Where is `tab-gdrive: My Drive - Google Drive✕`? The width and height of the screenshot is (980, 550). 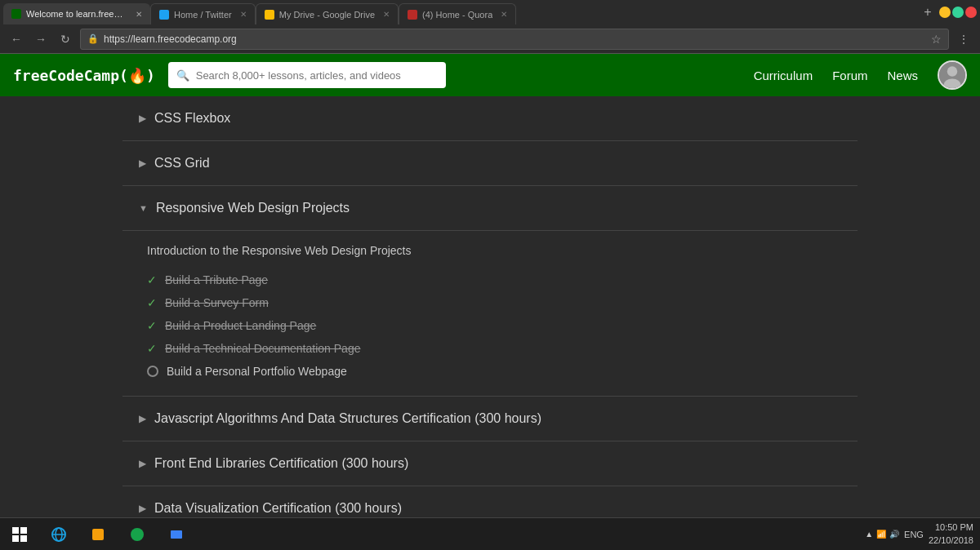 tab-gdrive: My Drive - Google Drive✕ is located at coordinates (327, 14).